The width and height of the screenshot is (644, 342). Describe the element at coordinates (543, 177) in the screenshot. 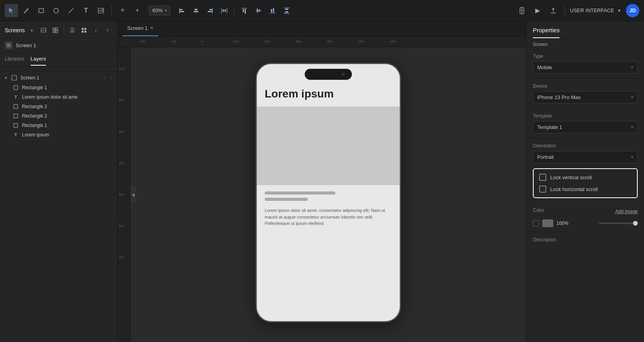

I see `lock-vertical-scroll-checkbox` at that location.